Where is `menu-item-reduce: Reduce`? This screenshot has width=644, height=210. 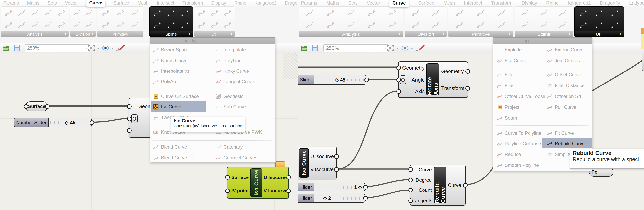
menu-item-reduce: Reduce is located at coordinates (509, 154).